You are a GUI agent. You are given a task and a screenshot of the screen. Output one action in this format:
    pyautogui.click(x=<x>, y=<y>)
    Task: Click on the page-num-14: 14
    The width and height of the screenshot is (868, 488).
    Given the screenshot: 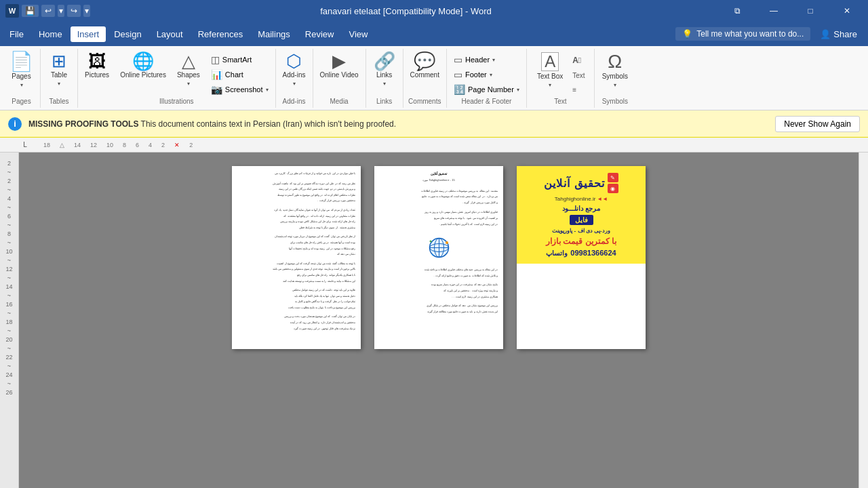 What is the action you would take?
    pyautogui.click(x=9, y=287)
    